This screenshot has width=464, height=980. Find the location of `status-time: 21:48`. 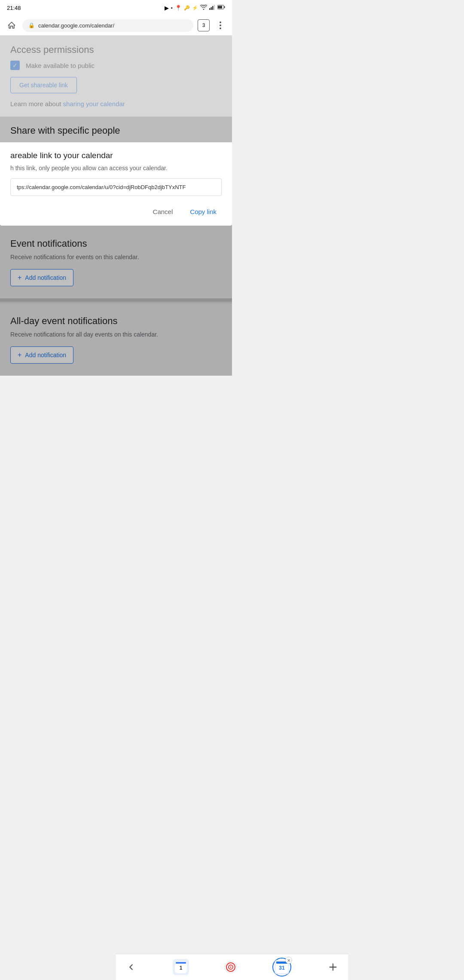

status-time: 21:48 is located at coordinates (14, 8).